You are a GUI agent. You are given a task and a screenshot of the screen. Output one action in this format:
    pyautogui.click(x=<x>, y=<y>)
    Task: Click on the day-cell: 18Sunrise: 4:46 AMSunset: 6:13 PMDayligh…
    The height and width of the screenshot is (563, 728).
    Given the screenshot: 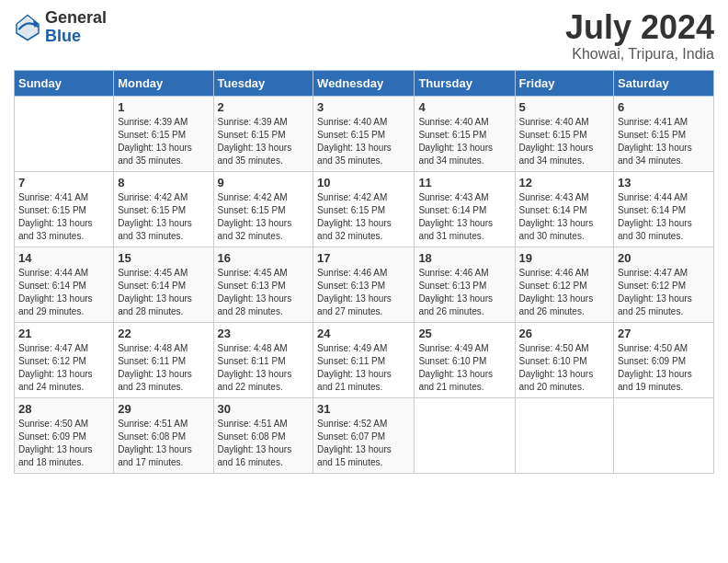 What is the action you would take?
    pyautogui.click(x=465, y=284)
    